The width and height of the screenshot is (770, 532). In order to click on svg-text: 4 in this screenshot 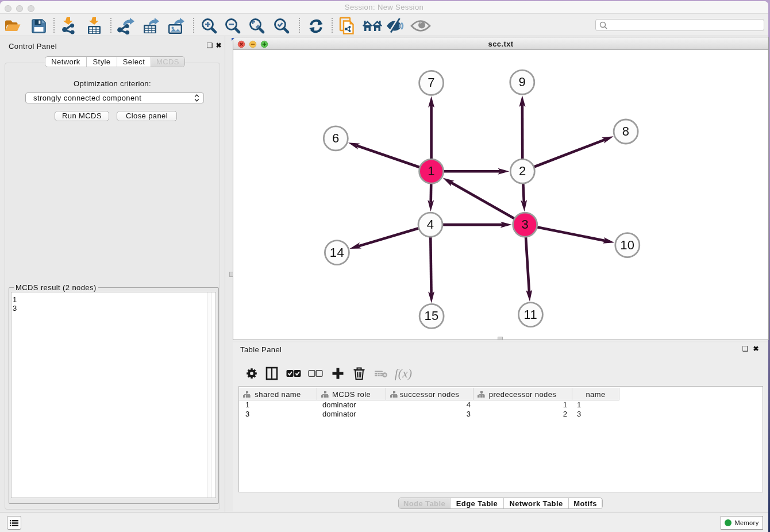, I will do `click(431, 224)`.